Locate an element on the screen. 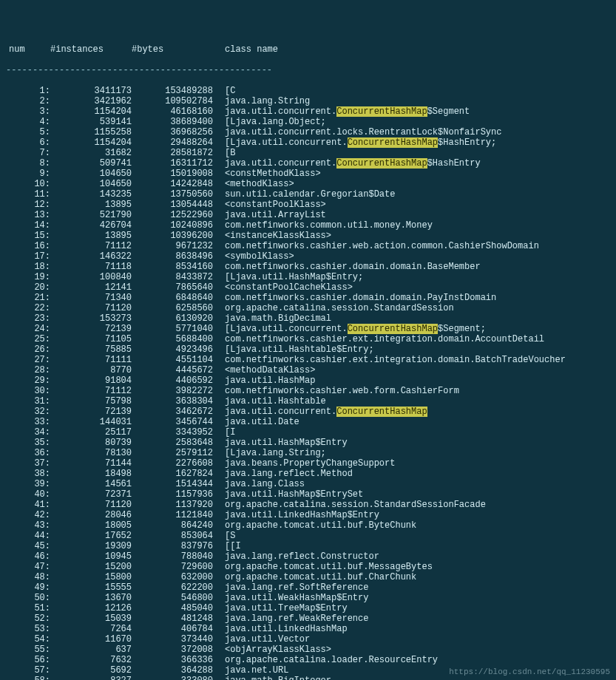 The image size is (616, 680). table-row: 23:1532736130920java.math.BigDecimal is located at coordinates (308, 319).